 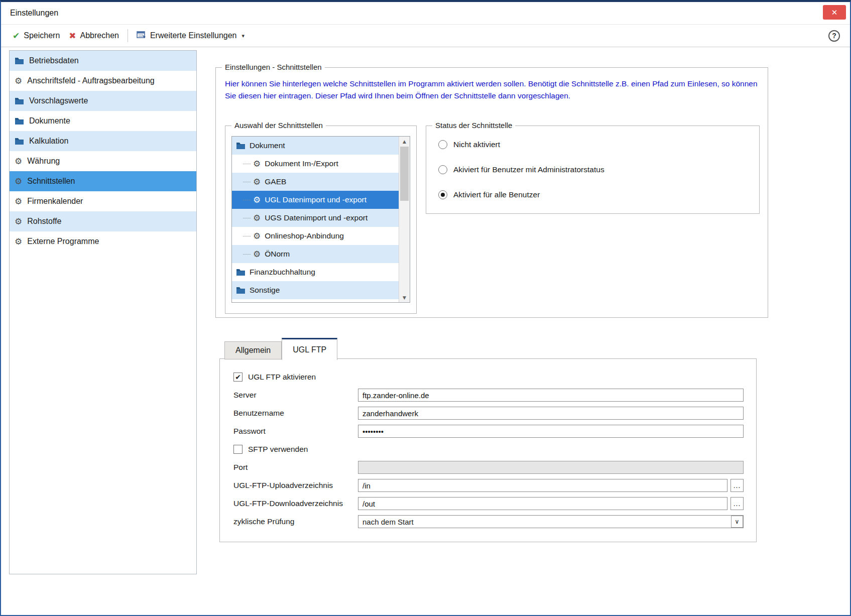 I want to click on tree-item-label: Onlineshop-Anbindung, so click(x=304, y=236).